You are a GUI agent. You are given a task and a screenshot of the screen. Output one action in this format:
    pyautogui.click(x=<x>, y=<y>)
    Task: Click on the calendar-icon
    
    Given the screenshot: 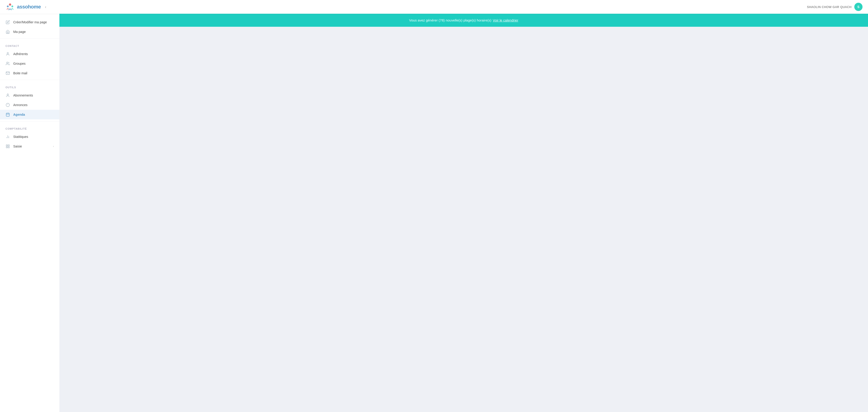 What is the action you would take?
    pyautogui.click(x=8, y=115)
    